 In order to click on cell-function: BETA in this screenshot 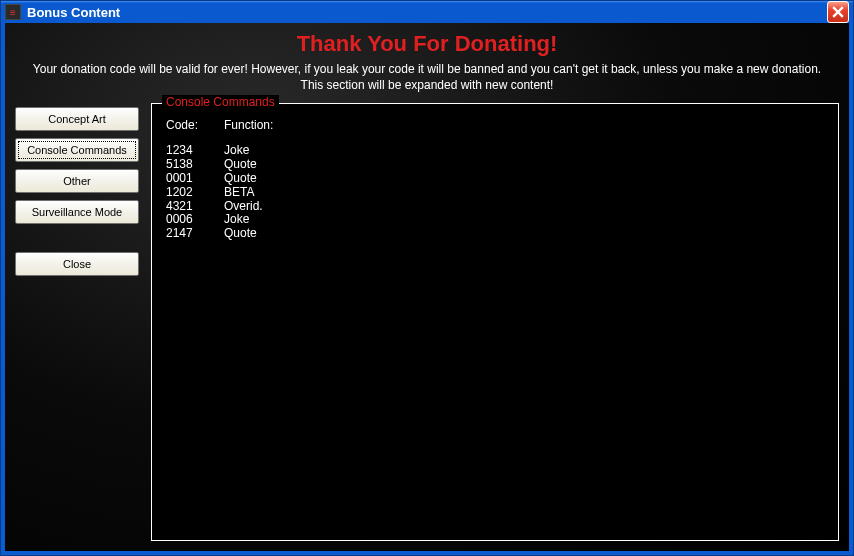, I will do `click(239, 193)`.